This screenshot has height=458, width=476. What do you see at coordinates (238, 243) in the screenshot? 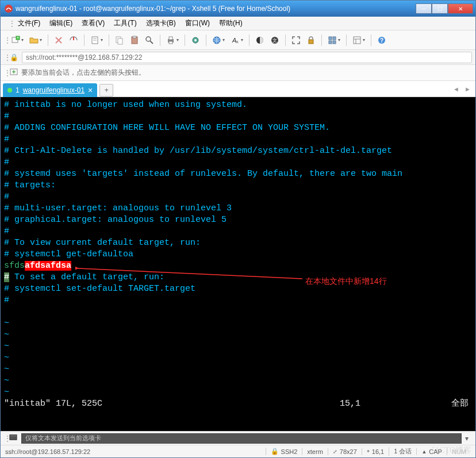
I see `terminal-line: # To view current default target, run:` at bounding box center [238, 243].